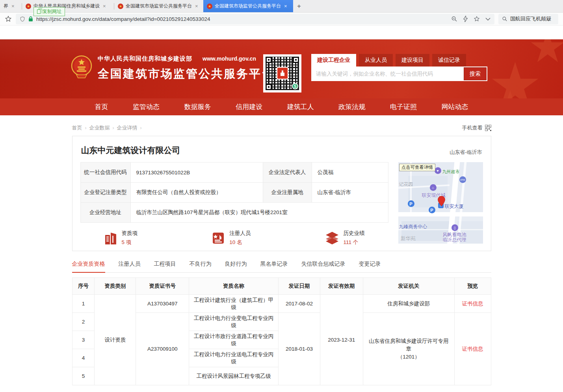 The width and height of the screenshot is (563, 392). Describe the element at coordinates (345, 238) in the screenshot. I see `stat-historical-performance: 历史业绩 111 个` at that location.